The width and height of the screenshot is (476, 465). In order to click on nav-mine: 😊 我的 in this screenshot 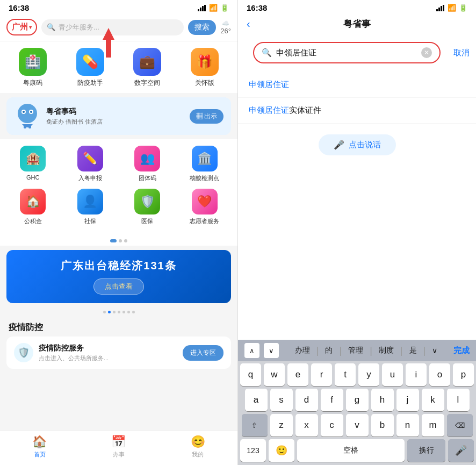, I will do `click(198, 447)`.